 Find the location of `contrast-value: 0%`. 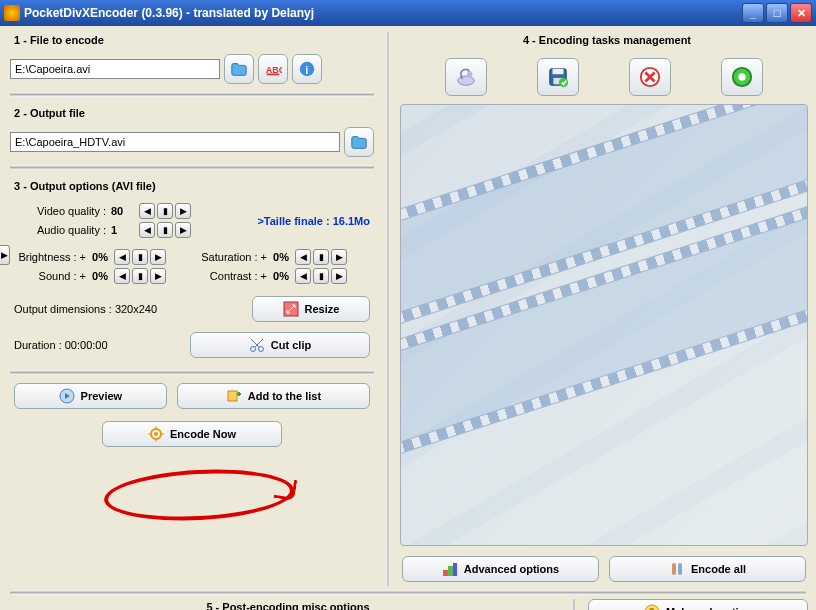

contrast-value: 0% is located at coordinates (281, 276).